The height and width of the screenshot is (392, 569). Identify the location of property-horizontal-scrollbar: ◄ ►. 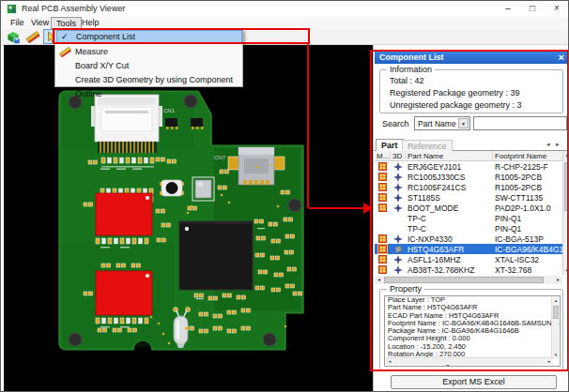
(469, 361).